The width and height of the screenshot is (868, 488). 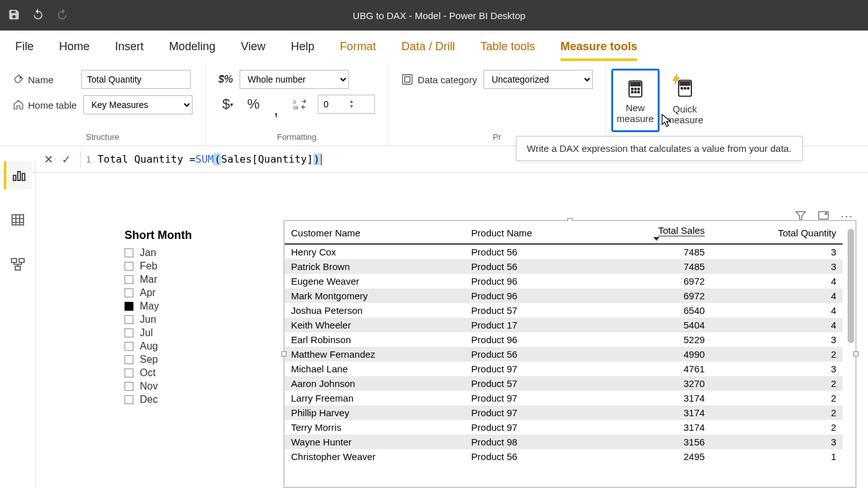 What do you see at coordinates (656, 239) in the screenshot?
I see `sort-desc-icon` at bounding box center [656, 239].